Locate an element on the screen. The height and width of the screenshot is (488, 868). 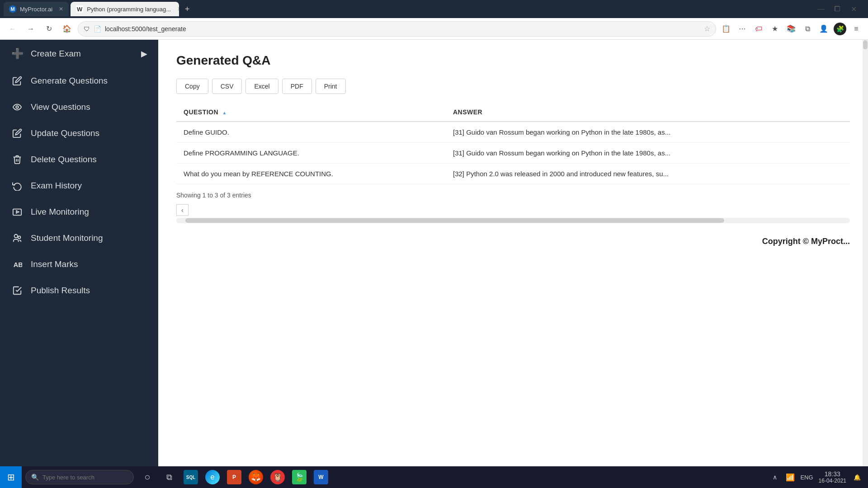
taskbar-time-display: 18:33 is located at coordinates (833, 474).